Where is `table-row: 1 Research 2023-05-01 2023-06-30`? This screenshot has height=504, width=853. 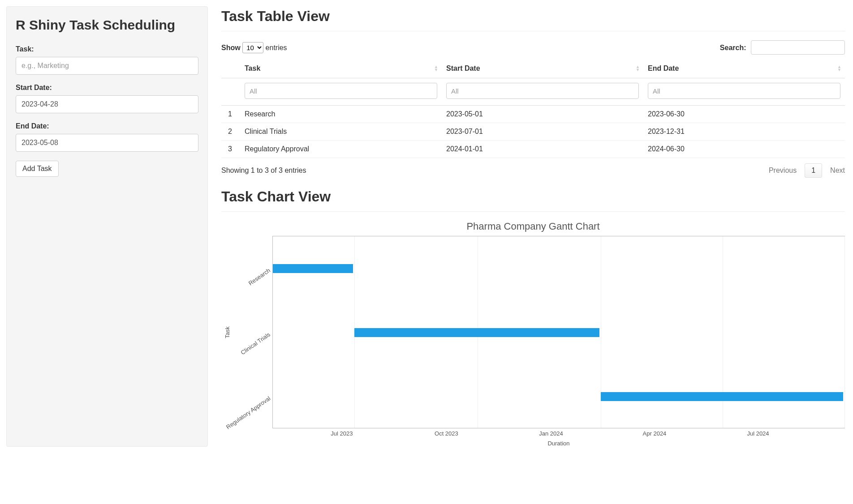 table-row: 1 Research 2023-05-01 2023-06-30 is located at coordinates (533, 115).